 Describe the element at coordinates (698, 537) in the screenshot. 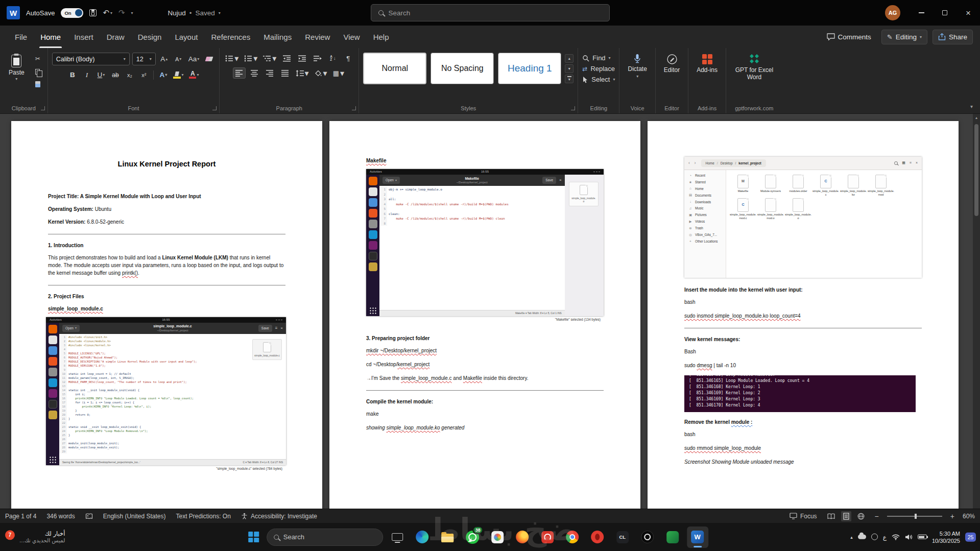

I see `taskbar-word-icon: W` at that location.